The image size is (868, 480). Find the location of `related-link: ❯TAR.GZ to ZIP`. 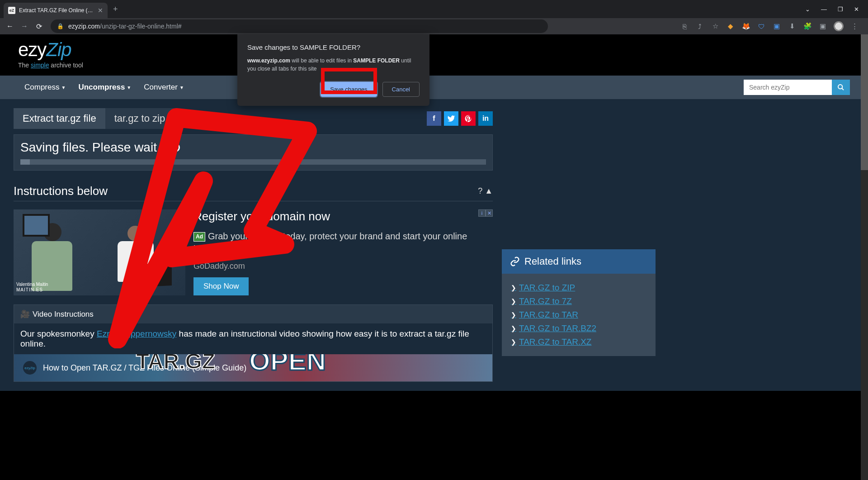

related-link: ❯TAR.GZ to ZIP is located at coordinates (579, 288).